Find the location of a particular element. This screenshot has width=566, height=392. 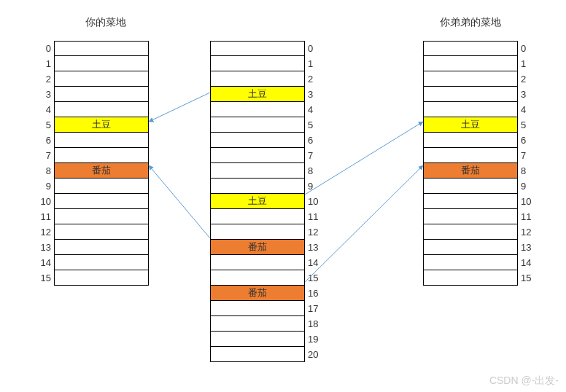

row-index: 15 is located at coordinates (45, 278).